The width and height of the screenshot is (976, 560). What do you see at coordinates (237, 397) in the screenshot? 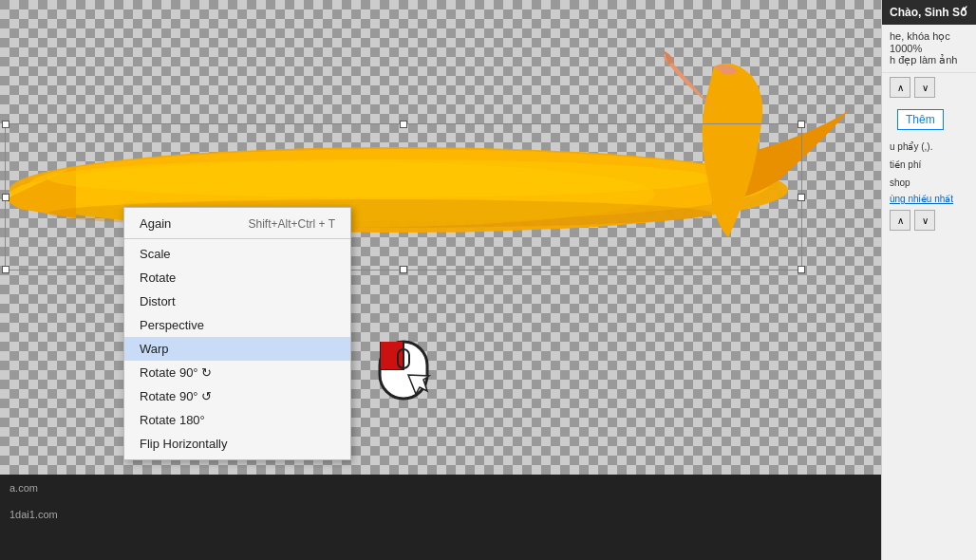
I see `menu-item-rotate90ccw: Rotate 90° ↺` at bounding box center [237, 397].